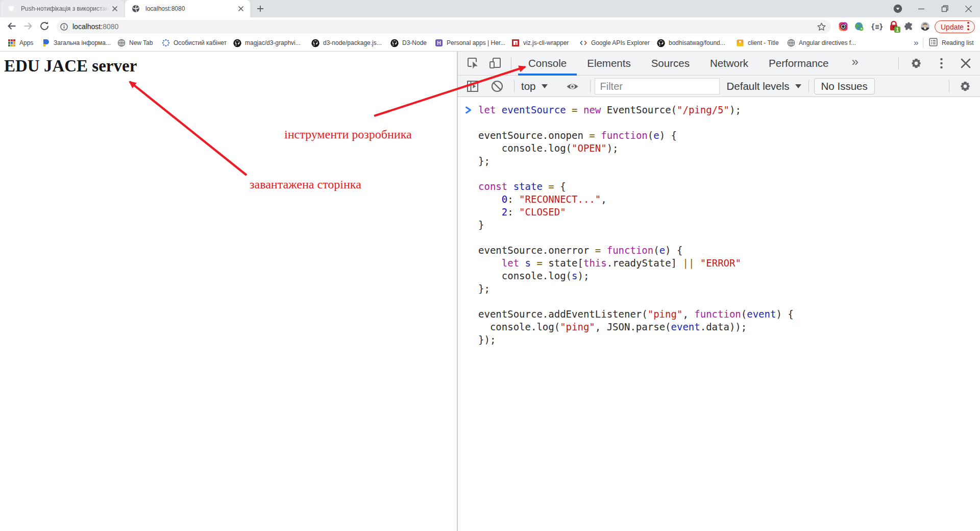  I want to click on bookmark-item: Загальна інформа..., so click(77, 43).